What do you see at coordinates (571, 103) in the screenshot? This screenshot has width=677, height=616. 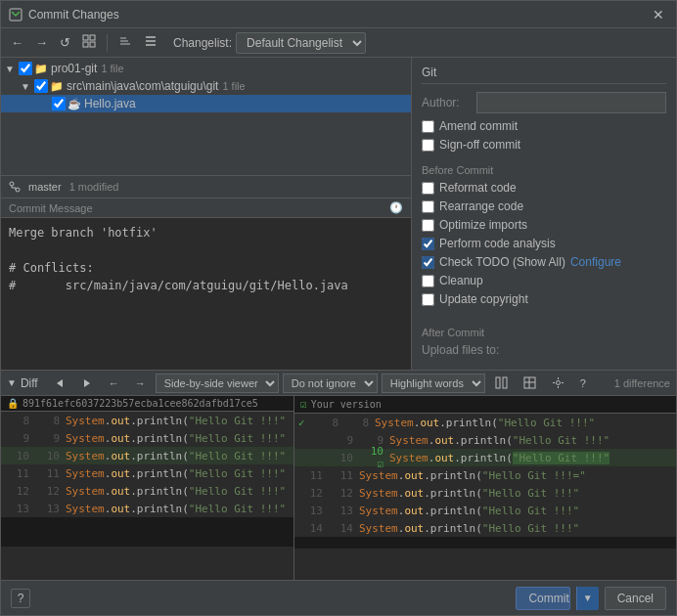 I see `author-input` at bounding box center [571, 103].